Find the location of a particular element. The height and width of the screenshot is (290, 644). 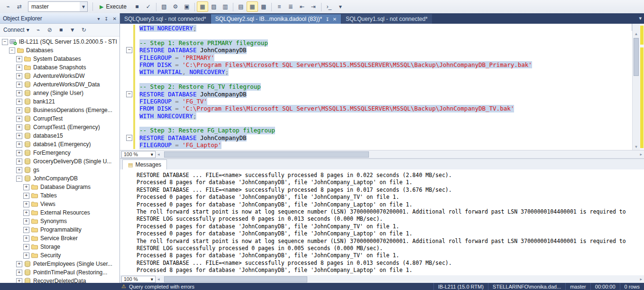

tree-item-database15: +database15 is located at coordinates (60, 136).